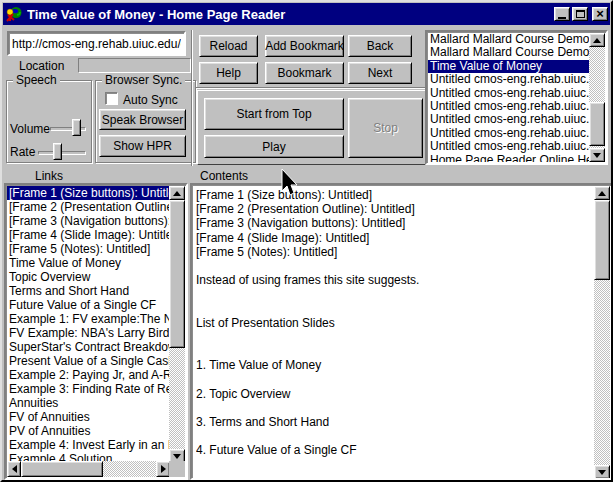 The height and width of the screenshot is (482, 613). I want to click on link-list-item: [Frame 2 (Presentation Outline): U, so click(88, 207).